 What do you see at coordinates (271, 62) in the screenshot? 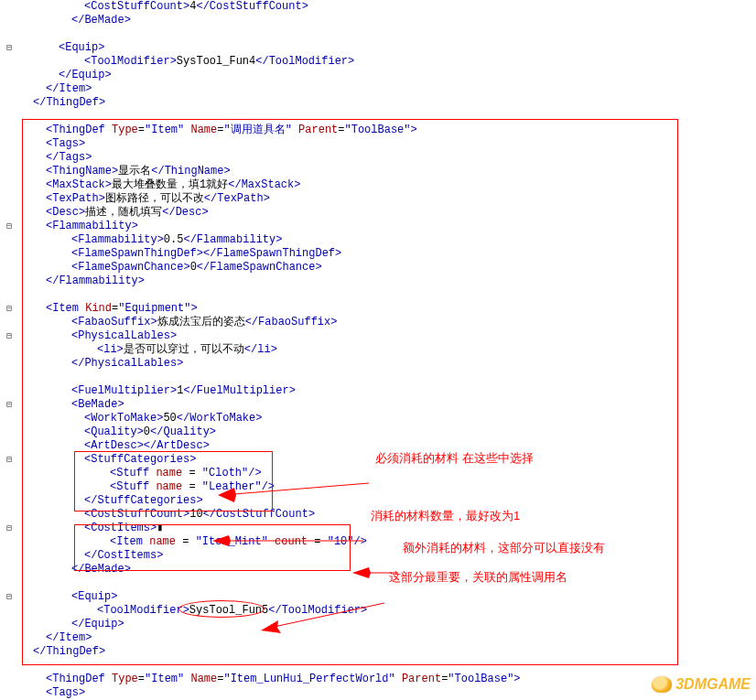
I see `code-line: <ToolModifier>SysTool_Fun4</ToolModifier…` at bounding box center [271, 62].